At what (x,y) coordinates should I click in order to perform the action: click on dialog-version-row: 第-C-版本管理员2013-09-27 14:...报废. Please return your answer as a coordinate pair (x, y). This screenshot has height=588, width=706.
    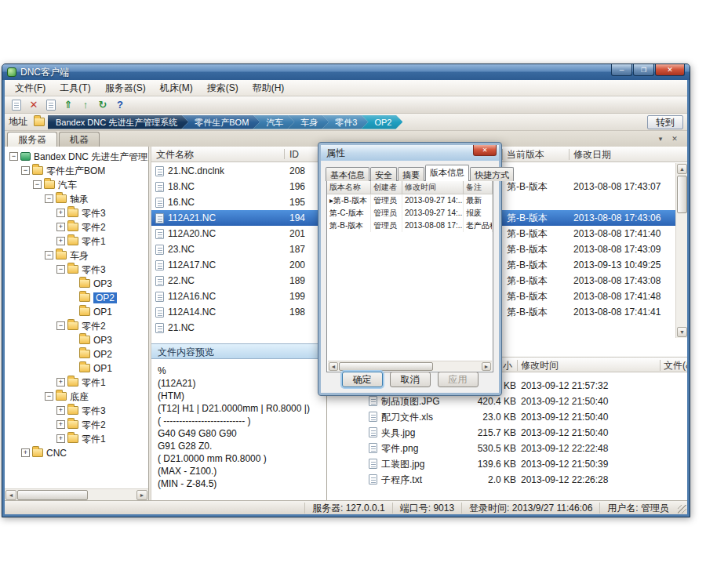
    Looking at the image, I should click on (409, 213).